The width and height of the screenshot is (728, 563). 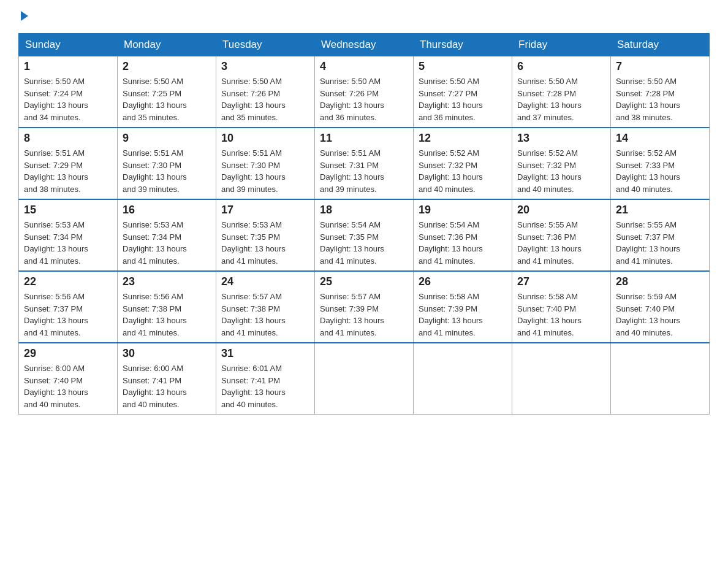 I want to click on day-number: 14, so click(x=660, y=139).